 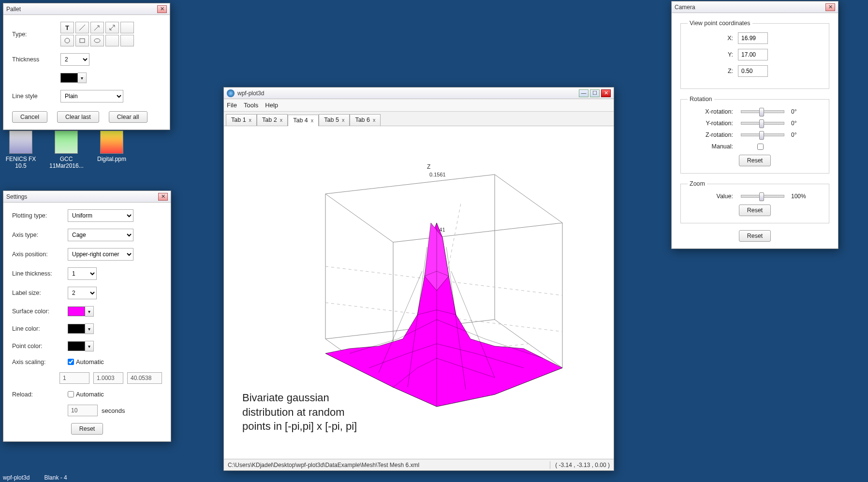 I want to click on tab: Tab 5x, so click(x=334, y=120).